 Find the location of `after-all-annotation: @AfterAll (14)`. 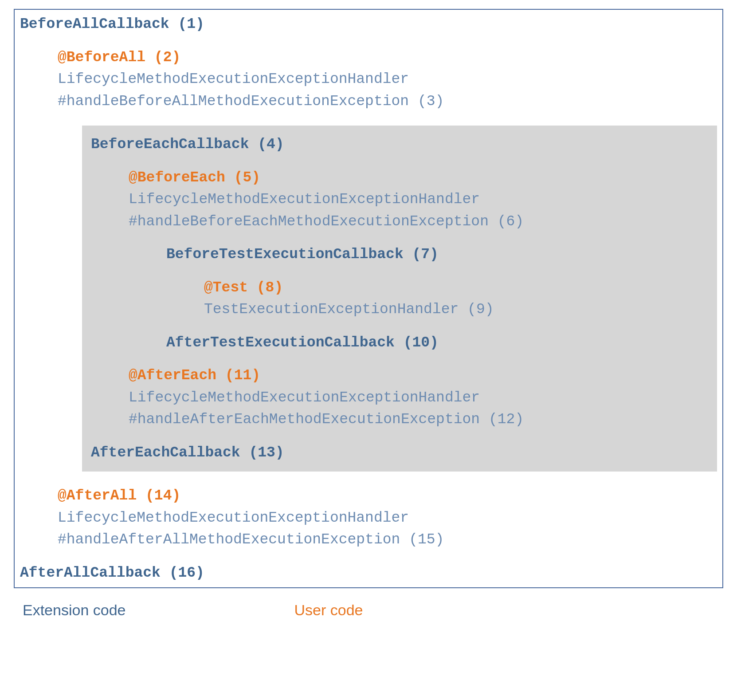

after-all-annotation: @AfterAll (14) is located at coordinates (368, 496).